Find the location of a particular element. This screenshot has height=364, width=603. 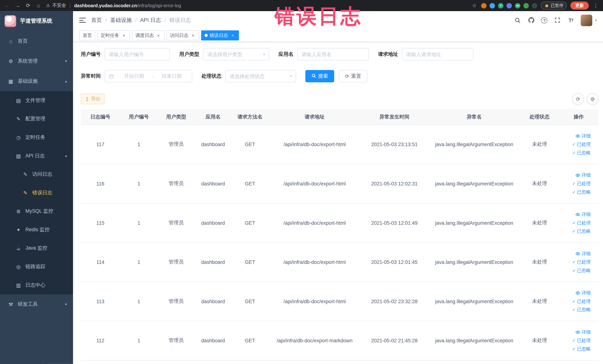

tab-首页: 首页 is located at coordinates (87, 35).